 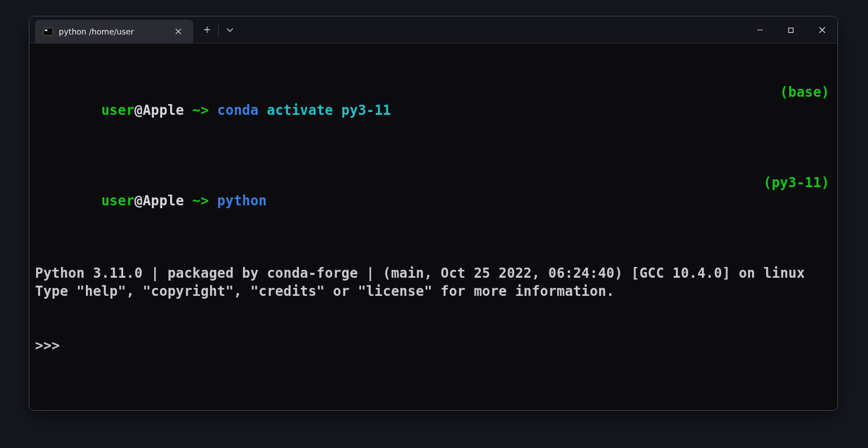 What do you see at coordinates (433, 282) in the screenshot?
I see `python-banner: Python 3.11.0 | packaged by conda-forge …` at bounding box center [433, 282].